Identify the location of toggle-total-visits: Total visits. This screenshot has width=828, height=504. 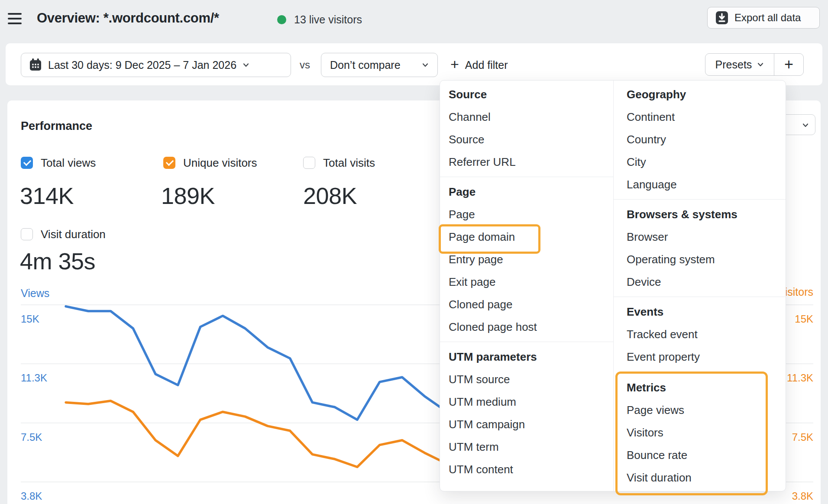
(339, 163).